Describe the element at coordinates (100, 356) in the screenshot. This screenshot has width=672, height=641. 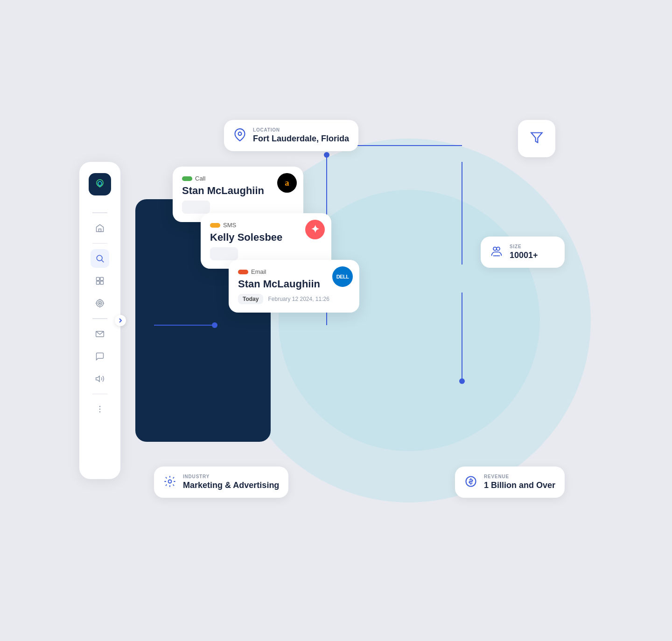
I see `sidebar-item-chat` at that location.